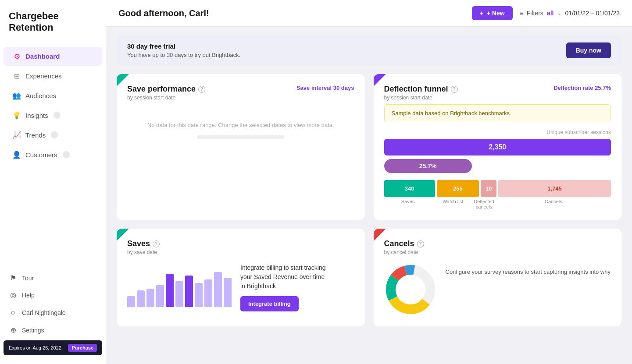  I want to click on cancels-card-corner, so click(380, 235).